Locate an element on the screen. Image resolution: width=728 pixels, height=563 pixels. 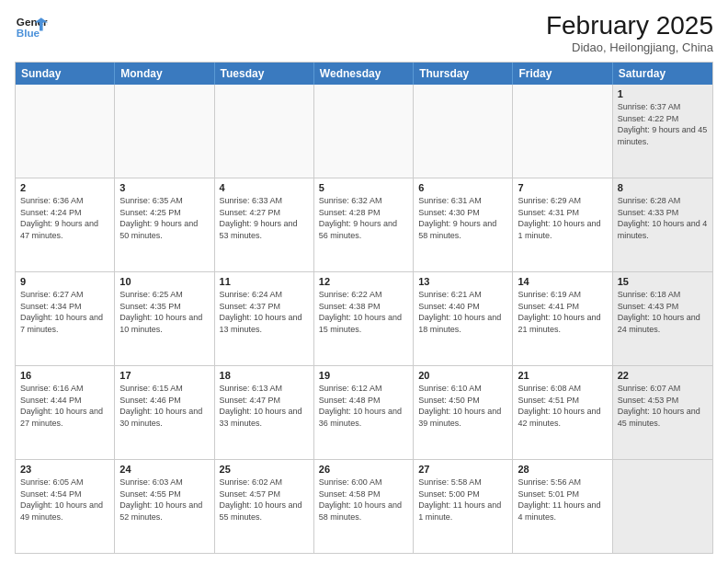
calendar-cell-1-0: 2Sunrise: 6:36 AM Sunset: 4:24 PM Daylig… is located at coordinates (65, 224).